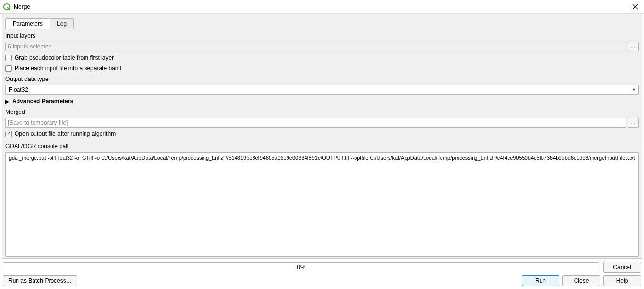 The height and width of the screenshot is (289, 644). What do you see at coordinates (322, 90) in the screenshot?
I see `output-data-type-select: Float32 ▼` at bounding box center [322, 90].